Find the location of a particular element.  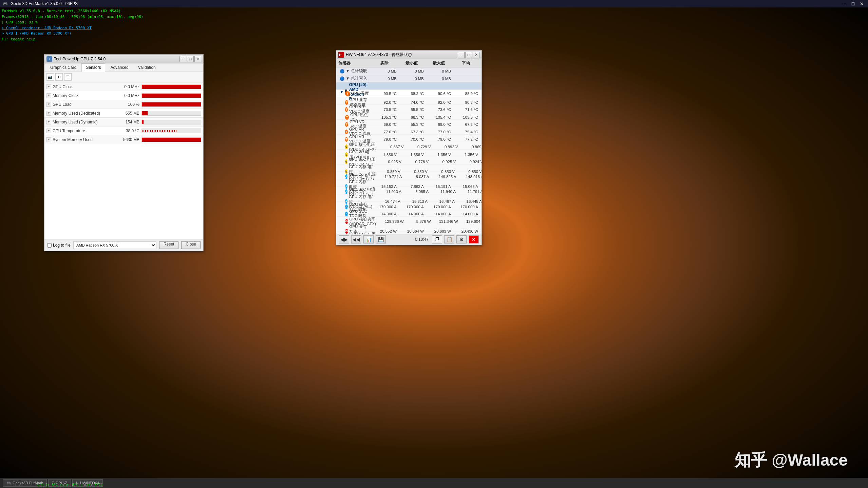

col-actual: 实际 is located at coordinates (384, 63).